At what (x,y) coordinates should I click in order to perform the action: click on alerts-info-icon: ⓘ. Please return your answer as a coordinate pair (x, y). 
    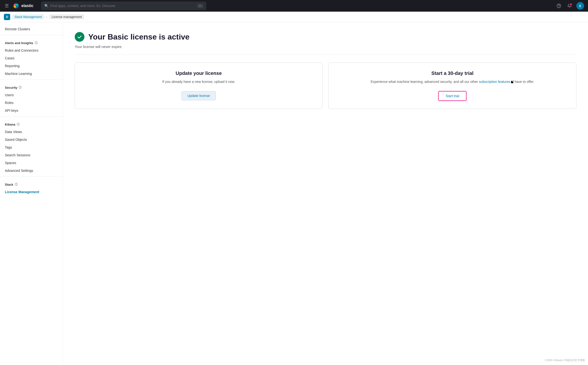
    Looking at the image, I should click on (36, 43).